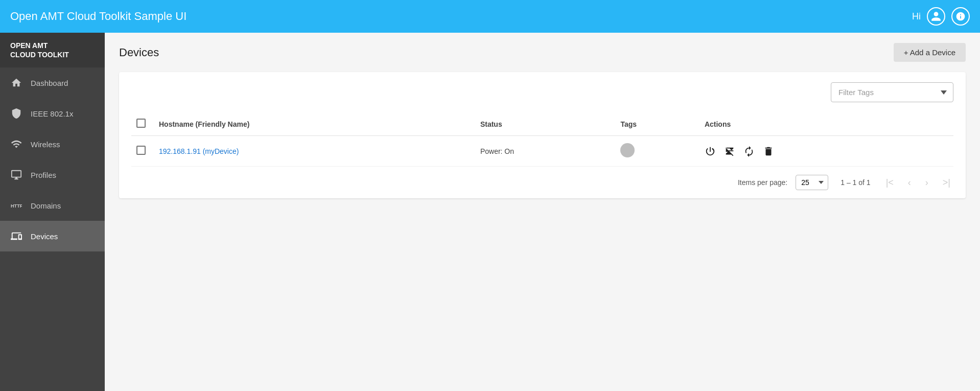  I want to click on col-tags: Tags, so click(657, 124).